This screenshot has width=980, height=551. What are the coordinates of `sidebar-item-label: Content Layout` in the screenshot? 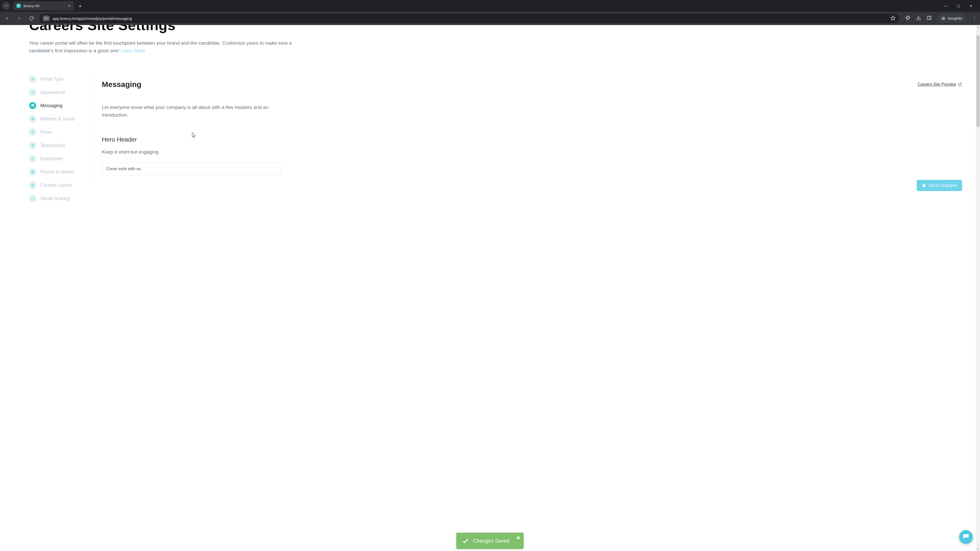 It's located at (56, 185).